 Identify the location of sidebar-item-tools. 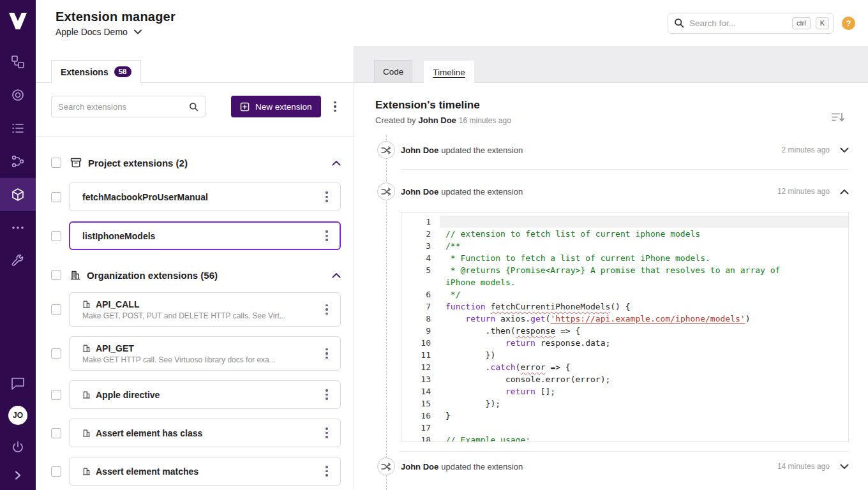
(18, 261).